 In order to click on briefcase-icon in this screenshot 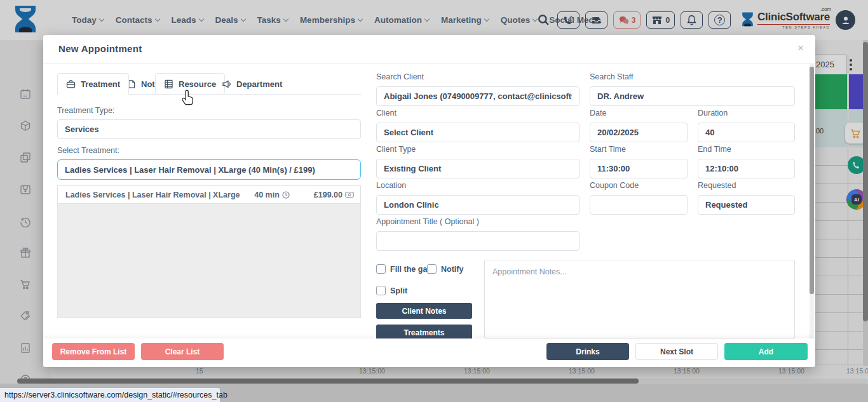, I will do `click(71, 84)`.